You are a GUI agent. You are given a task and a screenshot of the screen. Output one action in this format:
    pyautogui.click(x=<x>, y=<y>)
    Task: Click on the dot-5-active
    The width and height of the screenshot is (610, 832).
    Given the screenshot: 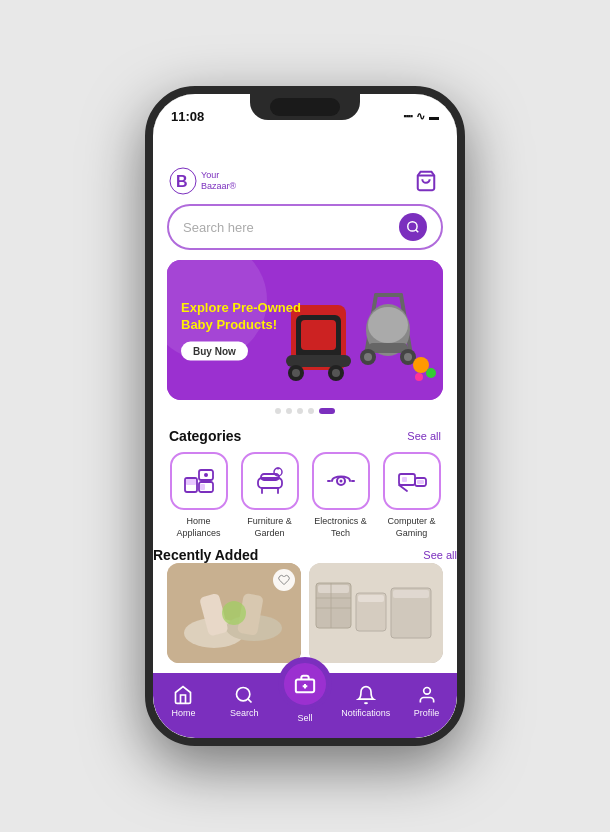 What is the action you would take?
    pyautogui.click(x=327, y=411)
    